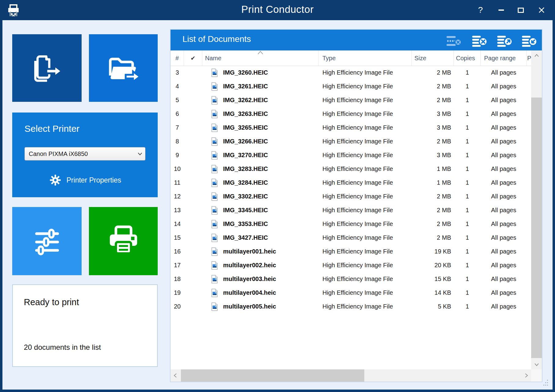 The width and height of the screenshot is (555, 392). What do you see at coordinates (47, 68) in the screenshot?
I see `add-documents-button` at bounding box center [47, 68].